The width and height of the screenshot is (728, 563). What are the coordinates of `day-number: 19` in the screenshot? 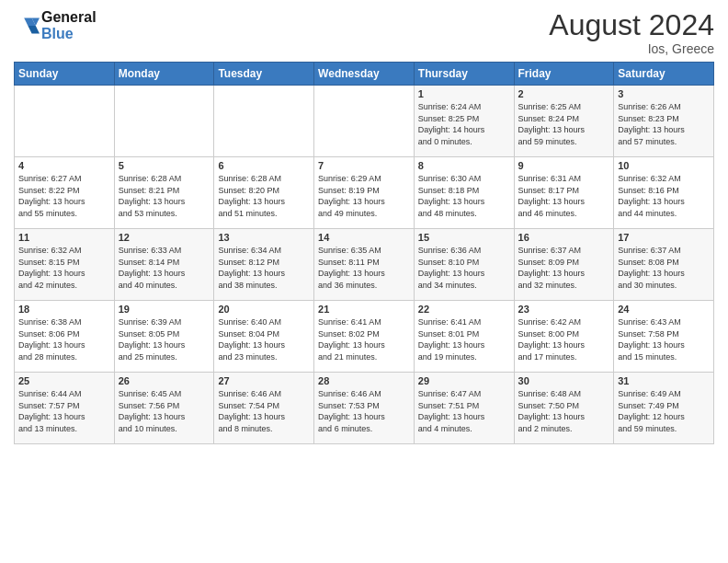 It's located at (165, 309).